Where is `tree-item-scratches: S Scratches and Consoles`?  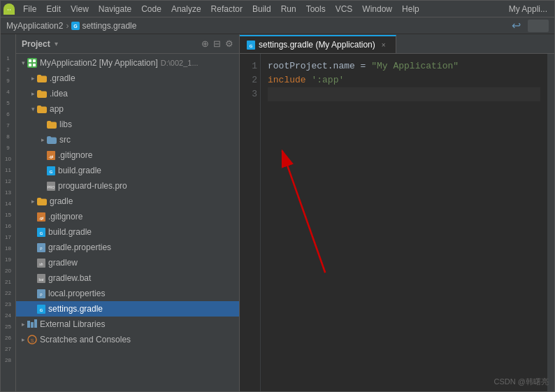
tree-item-scratches: S Scratches and Consoles is located at coordinates (127, 340).